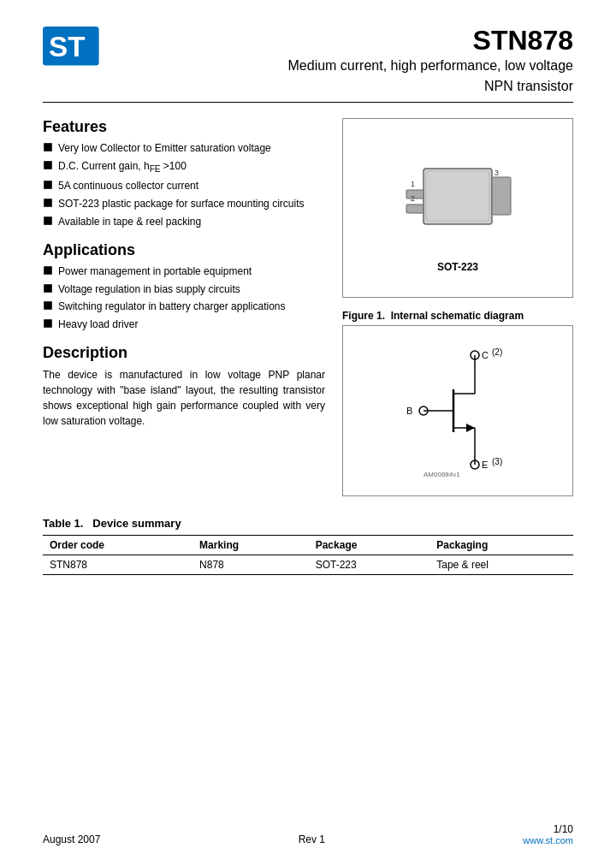  What do you see at coordinates (496, 173) in the screenshot?
I see `svg-text: 3` at bounding box center [496, 173].